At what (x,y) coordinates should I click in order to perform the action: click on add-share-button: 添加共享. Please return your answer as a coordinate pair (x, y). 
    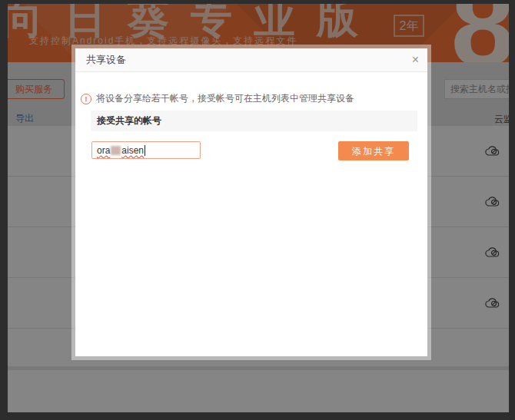
    Looking at the image, I should click on (374, 150).